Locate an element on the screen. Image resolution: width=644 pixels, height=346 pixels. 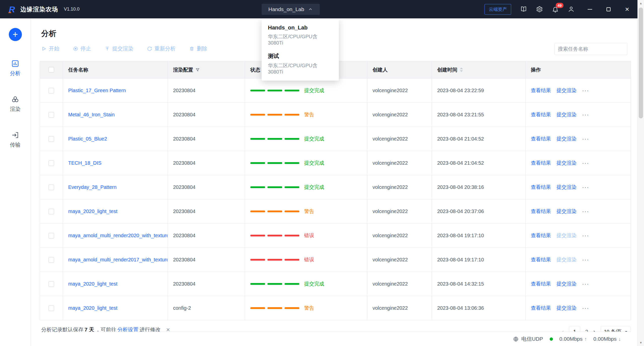
minimize-button is located at coordinates (590, 9).